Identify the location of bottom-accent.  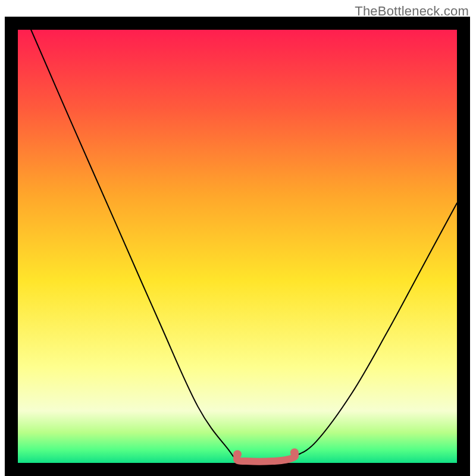
(266, 457).